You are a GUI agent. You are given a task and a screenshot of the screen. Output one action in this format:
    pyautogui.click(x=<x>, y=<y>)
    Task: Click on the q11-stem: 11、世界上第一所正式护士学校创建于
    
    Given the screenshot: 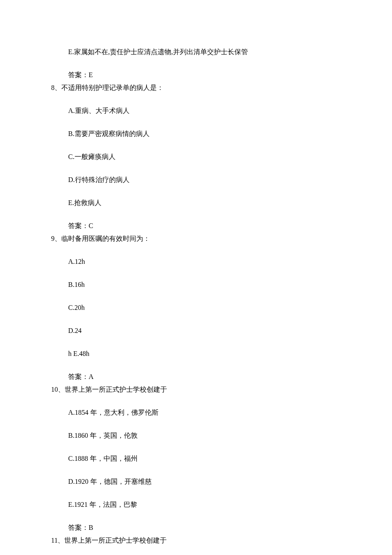 What is the action you would take?
    pyautogui.click(x=196, y=541)
    